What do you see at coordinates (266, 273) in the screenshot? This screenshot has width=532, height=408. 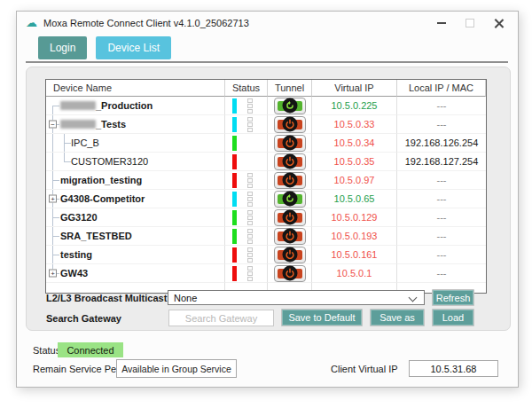 I see `device-row: +GW4310.5.0.1---` at bounding box center [266, 273].